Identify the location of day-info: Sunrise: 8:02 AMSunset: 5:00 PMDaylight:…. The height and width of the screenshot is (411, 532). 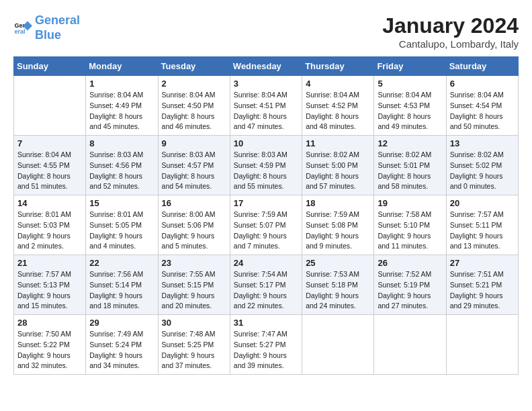
(338, 171).